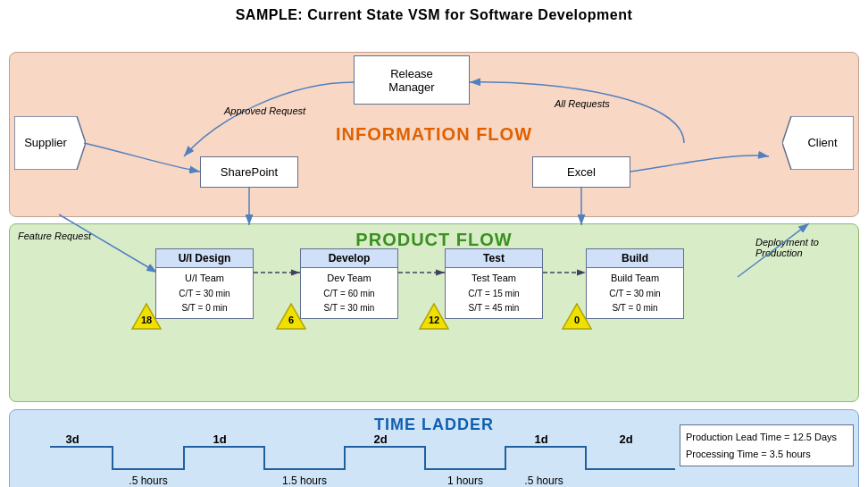  Describe the element at coordinates (434, 273) in the screenshot. I see `process-flow-arrows` at that location.